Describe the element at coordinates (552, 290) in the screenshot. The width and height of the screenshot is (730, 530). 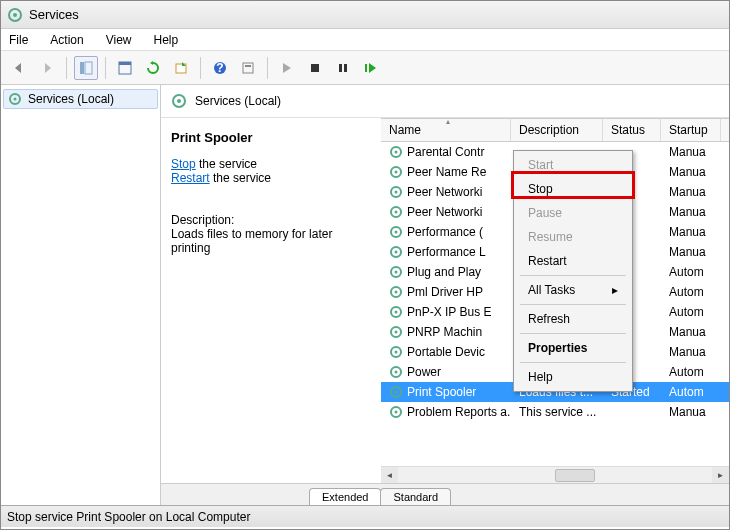
I see `ctx-all-tasks-label: All Tasks` at that location.